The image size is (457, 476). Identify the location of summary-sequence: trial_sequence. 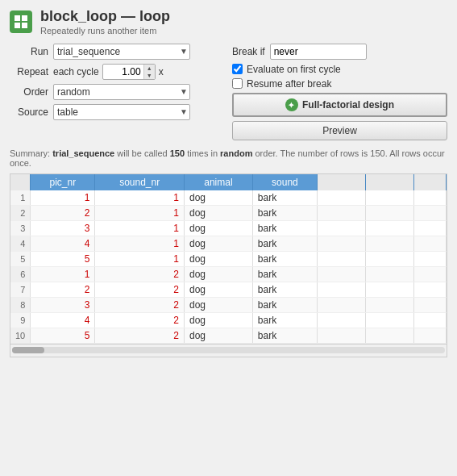
(84, 153).